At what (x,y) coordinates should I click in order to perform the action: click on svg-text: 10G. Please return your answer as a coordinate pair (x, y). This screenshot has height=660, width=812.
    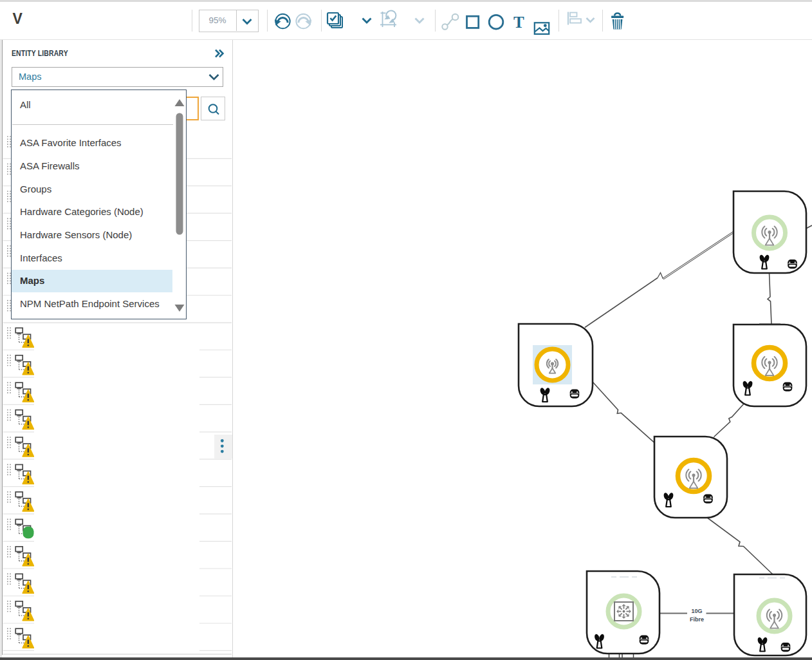
    Looking at the image, I should click on (696, 611).